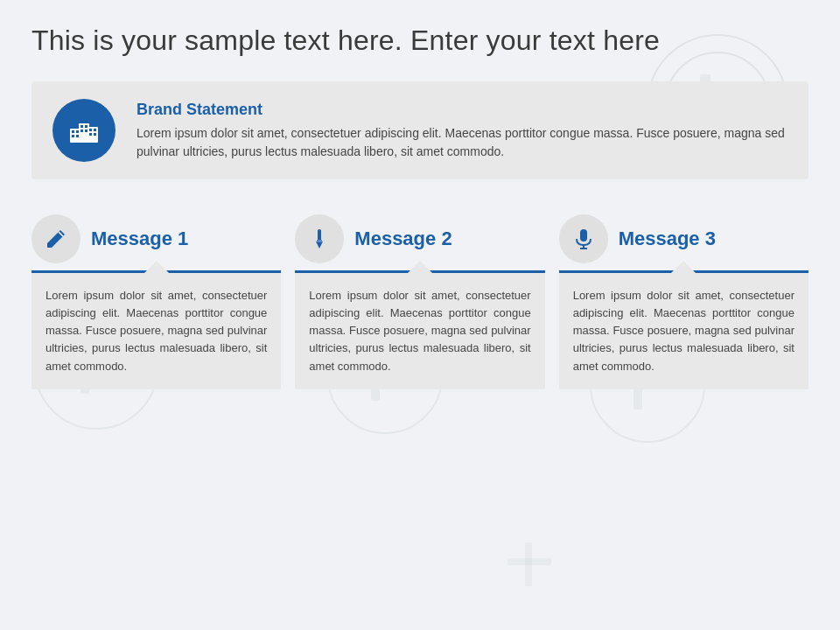 This screenshot has width=840, height=630. I want to click on message-2-card: Lorem ipsum dolor sit amet, consectetuer…, so click(420, 331).